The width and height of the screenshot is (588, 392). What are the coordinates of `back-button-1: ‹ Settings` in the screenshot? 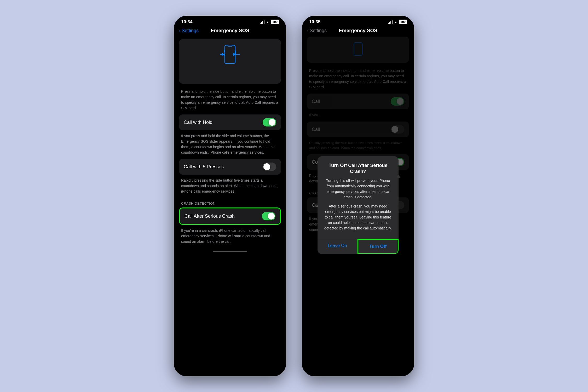 It's located at (189, 31).